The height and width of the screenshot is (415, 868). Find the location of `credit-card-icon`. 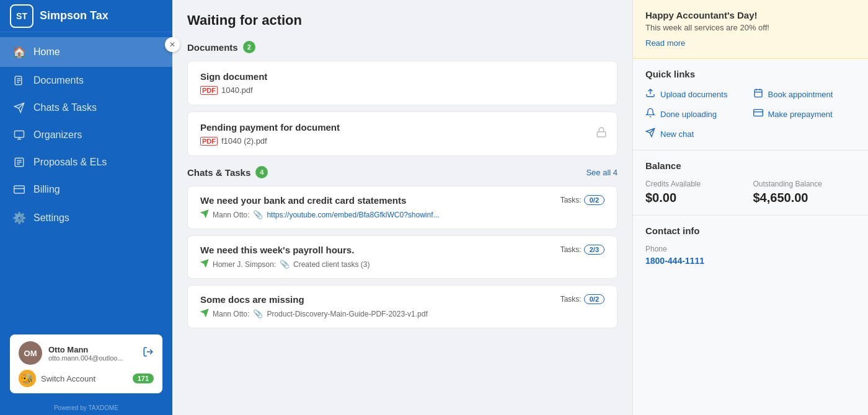

credit-card-icon is located at coordinates (758, 114).